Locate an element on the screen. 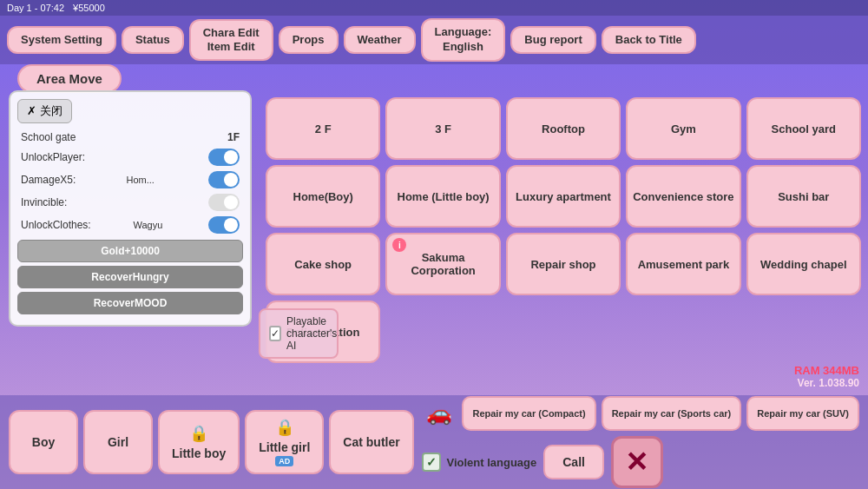 The image size is (868, 489). sys-info: RAM 344MB Ver. 1.038.90 is located at coordinates (826, 377).